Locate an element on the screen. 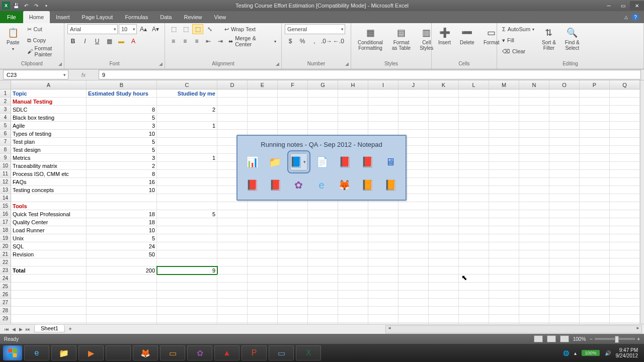 The height and width of the screenshot is (362, 644). grow-font-icon: A▴ is located at coordinates (143, 29).